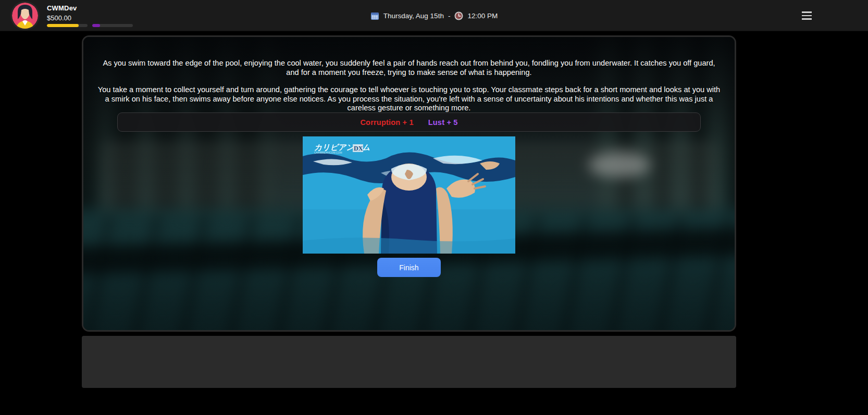 Image resolution: width=868 pixels, height=415 pixels. What do you see at coordinates (434, 16) in the screenshot?
I see `top-bar: CWMDev $500.00 Thursday, Aug 15th - 12:0…` at bounding box center [434, 16].